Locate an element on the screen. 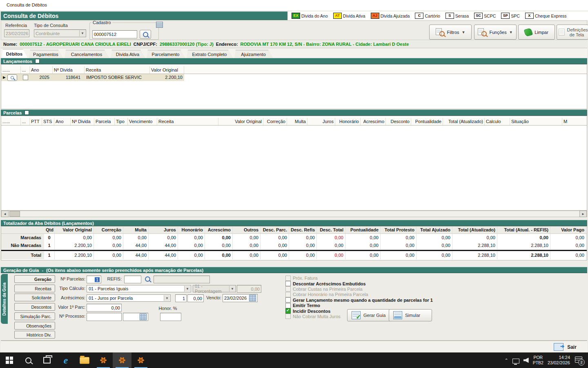 This screenshot has width=588, height=368. gerar-guia-button: Gerar Guia is located at coordinates (370, 315).